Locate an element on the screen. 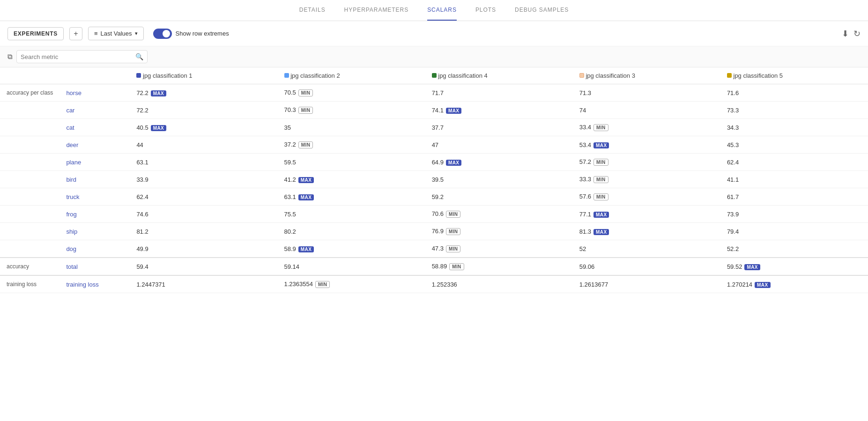  value-cell-accuracy_per_class-bird-col2: 39.5 is located at coordinates (499, 180).